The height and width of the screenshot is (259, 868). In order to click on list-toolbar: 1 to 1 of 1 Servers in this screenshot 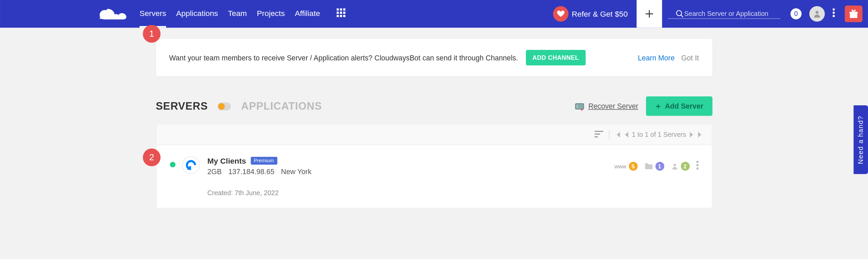, I will do `click(434, 134)`.